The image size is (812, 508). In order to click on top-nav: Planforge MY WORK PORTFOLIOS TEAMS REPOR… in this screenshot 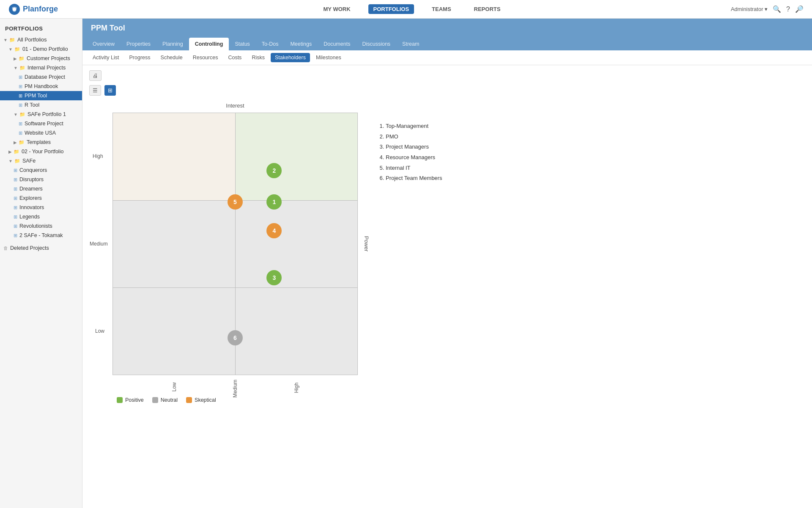, I will do `click(406, 9)`.